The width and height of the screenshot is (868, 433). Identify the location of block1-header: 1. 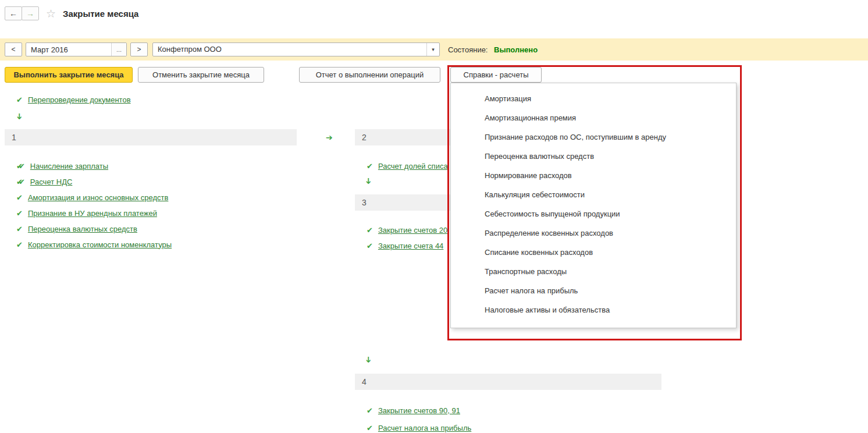
(151, 137).